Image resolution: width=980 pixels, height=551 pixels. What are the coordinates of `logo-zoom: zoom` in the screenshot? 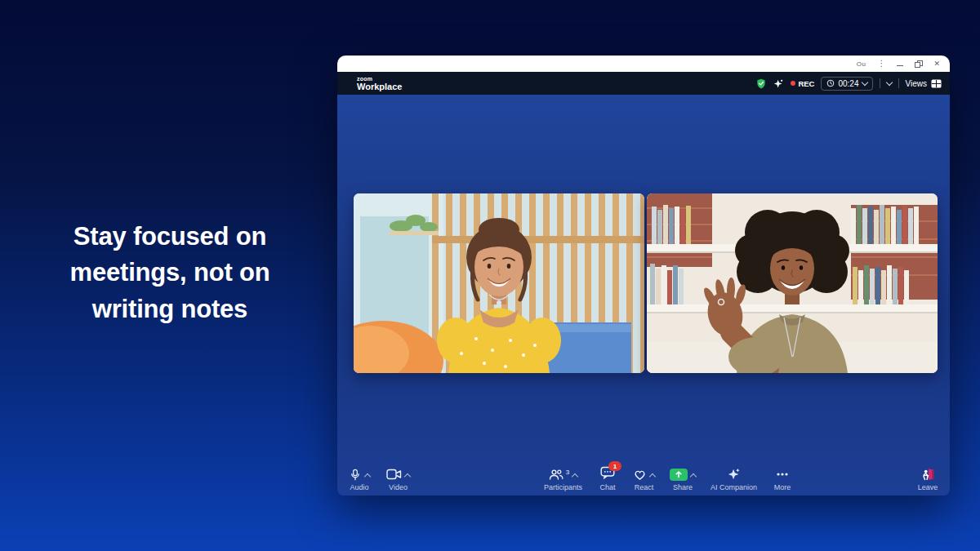 It's located at (379, 78).